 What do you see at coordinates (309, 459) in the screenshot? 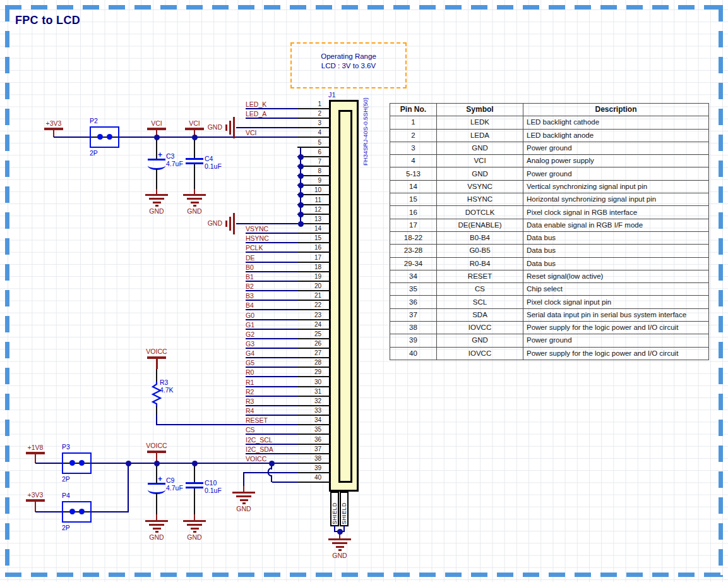
I see `pin-number: 38` at bounding box center [309, 459].